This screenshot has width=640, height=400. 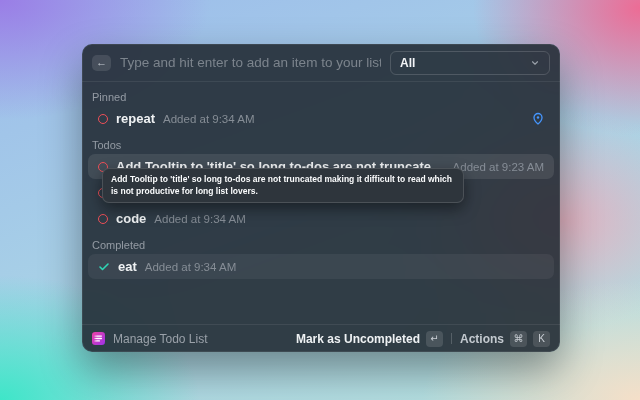 What do you see at coordinates (98, 338) in the screenshot?
I see `extension-icon` at bounding box center [98, 338].